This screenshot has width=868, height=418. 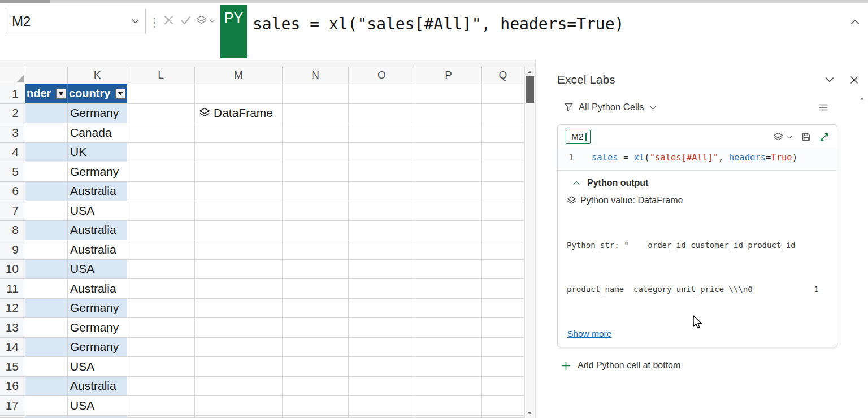 I want to click on panel-close-icon, so click(x=854, y=80).